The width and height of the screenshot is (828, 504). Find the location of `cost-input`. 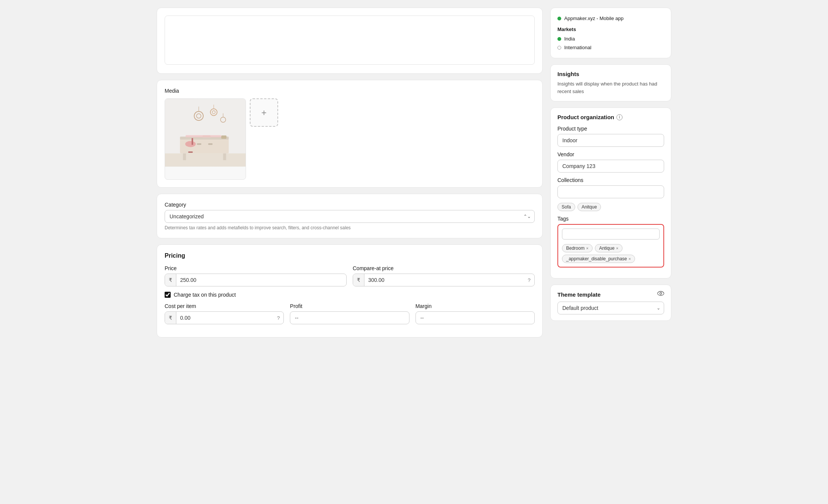

cost-input is located at coordinates (225, 318).